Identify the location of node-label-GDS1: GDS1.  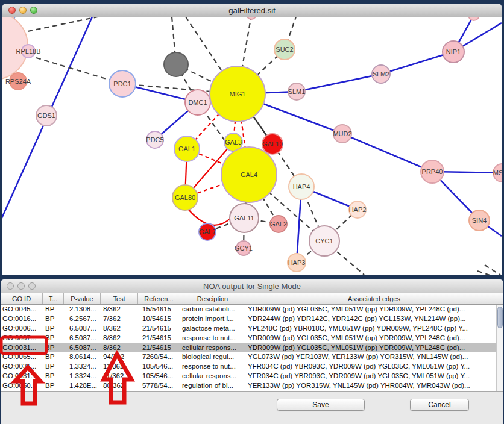
(46, 116).